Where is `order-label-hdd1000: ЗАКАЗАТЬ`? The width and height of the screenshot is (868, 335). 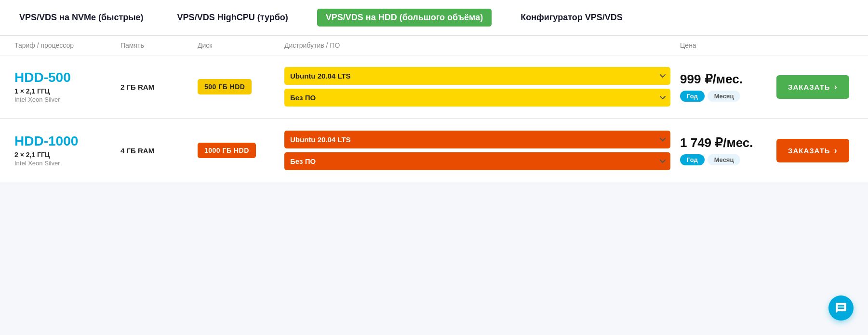 order-label-hdd1000: ЗАКАЗАТЬ is located at coordinates (809, 150).